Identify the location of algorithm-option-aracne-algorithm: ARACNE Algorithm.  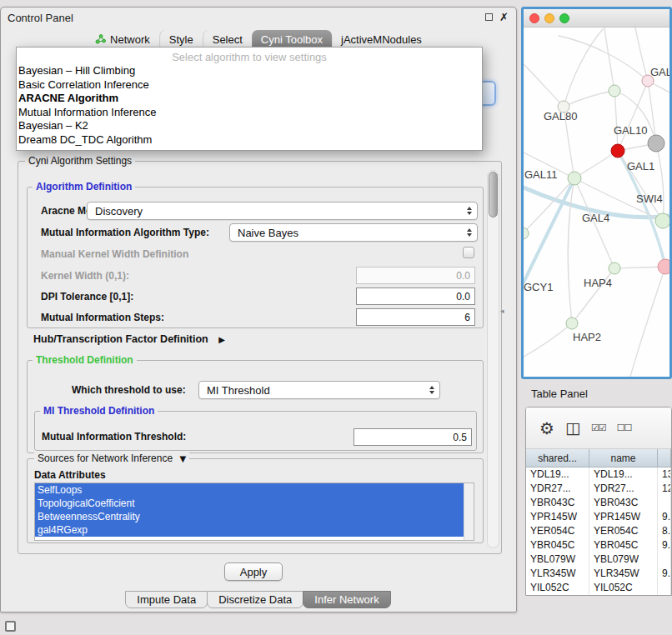
(249, 98).